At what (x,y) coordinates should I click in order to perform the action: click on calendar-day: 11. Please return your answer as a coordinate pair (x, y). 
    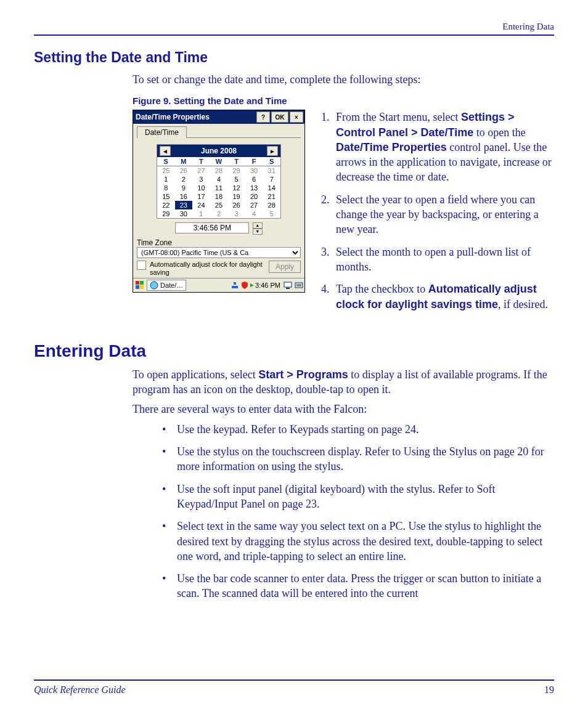
    Looking at the image, I should click on (219, 188).